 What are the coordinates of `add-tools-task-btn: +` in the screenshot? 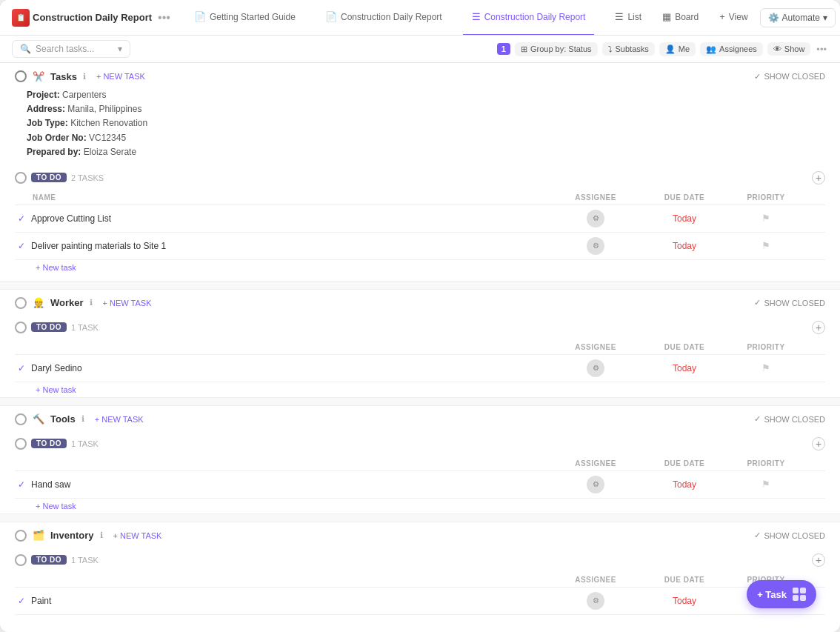 It's located at (819, 444).